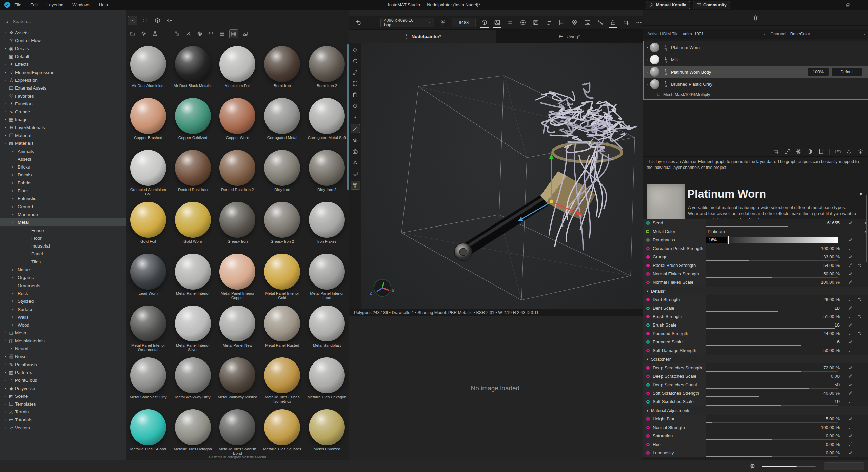 The height and width of the screenshot is (472, 868). Describe the element at coordinates (536, 23) in the screenshot. I see `save-button` at that location.